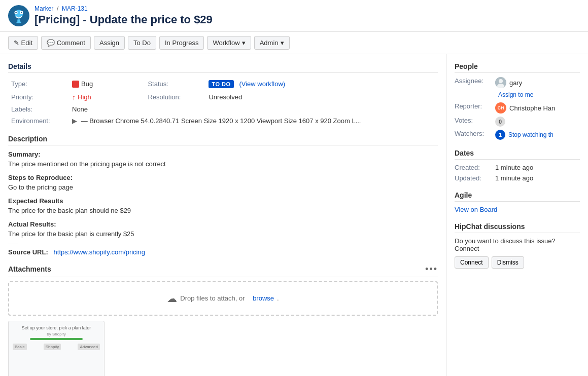 This screenshot has width=588, height=376. What do you see at coordinates (517, 83) in the screenshot?
I see `assignee-row: Assignee: gary` at bounding box center [517, 83].